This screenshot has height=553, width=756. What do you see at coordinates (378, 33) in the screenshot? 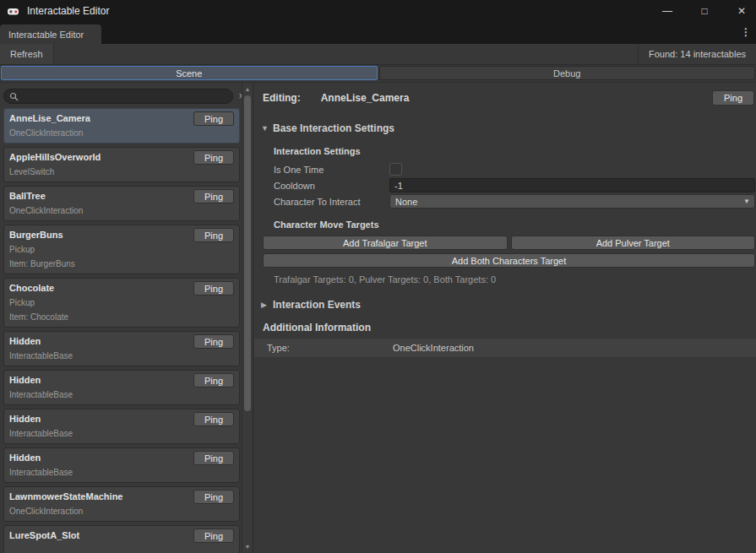
I see `document-tab-bar: Interactable Editor ⋮` at bounding box center [378, 33].